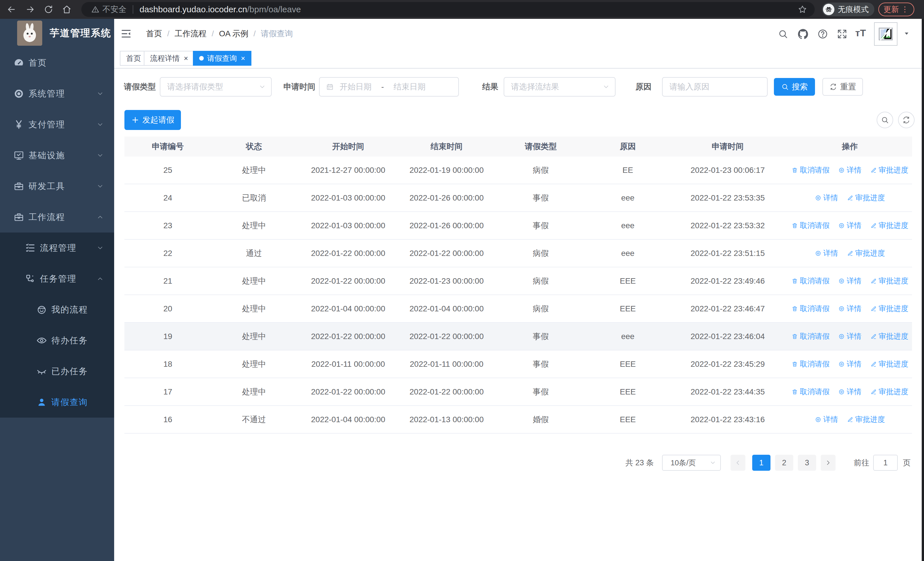  Describe the element at coordinates (57, 248) in the screenshot. I see `sidebar-item-process-management: 流程管理` at that location.